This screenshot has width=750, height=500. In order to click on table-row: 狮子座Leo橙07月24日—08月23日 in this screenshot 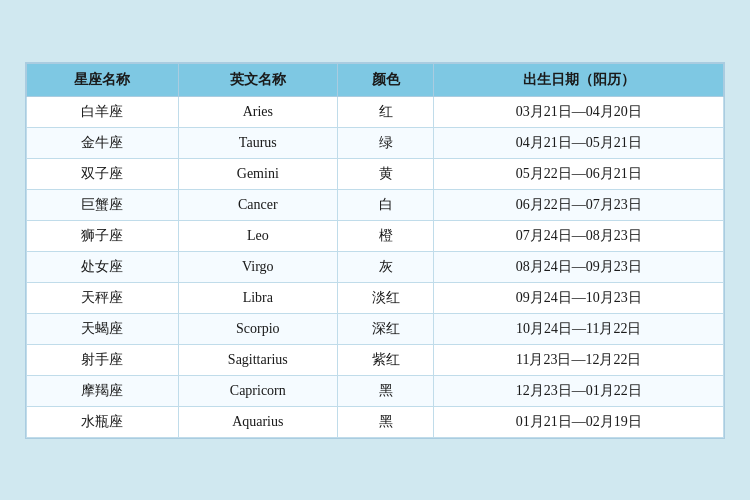, I will do `click(376, 236)`.